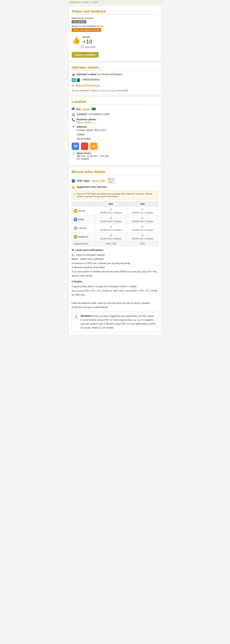 This screenshot has width=230, height=644. Describe the element at coordinates (115, 263) in the screenshot. I see `limits-section: 👁 Limits and verifications: $0 - 5000 no…` at that location.